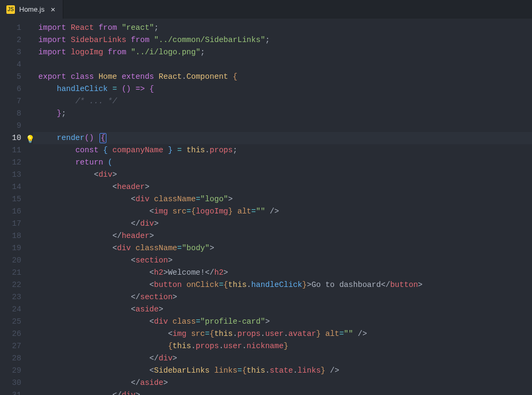 This screenshot has width=532, height=395. What do you see at coordinates (179, 334) in the screenshot?
I see `token: img` at bounding box center [179, 334].